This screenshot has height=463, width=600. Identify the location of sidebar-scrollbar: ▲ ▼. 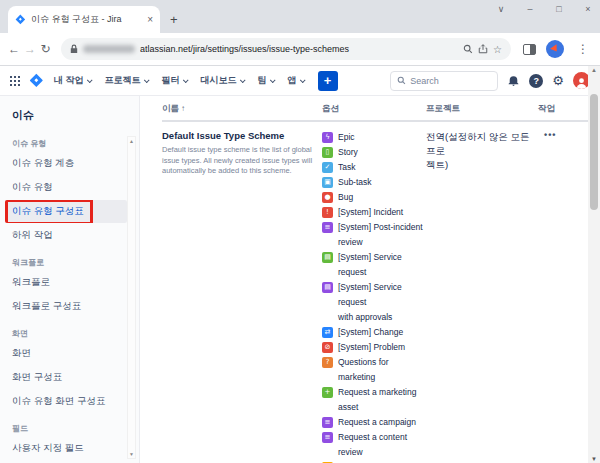
(132, 298).